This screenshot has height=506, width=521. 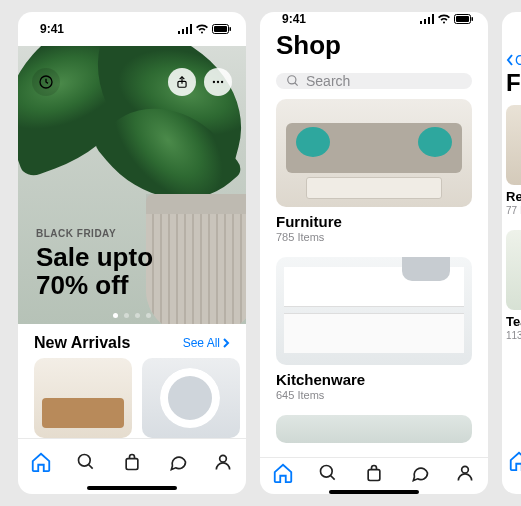 What do you see at coordinates (132, 316) in the screenshot?
I see `page-indicator` at bounding box center [132, 316].